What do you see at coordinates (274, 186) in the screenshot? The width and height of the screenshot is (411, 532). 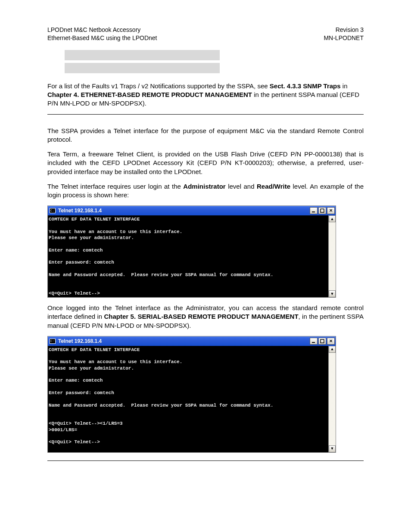 I see `text-bold: Read/Write` at bounding box center [274, 186].